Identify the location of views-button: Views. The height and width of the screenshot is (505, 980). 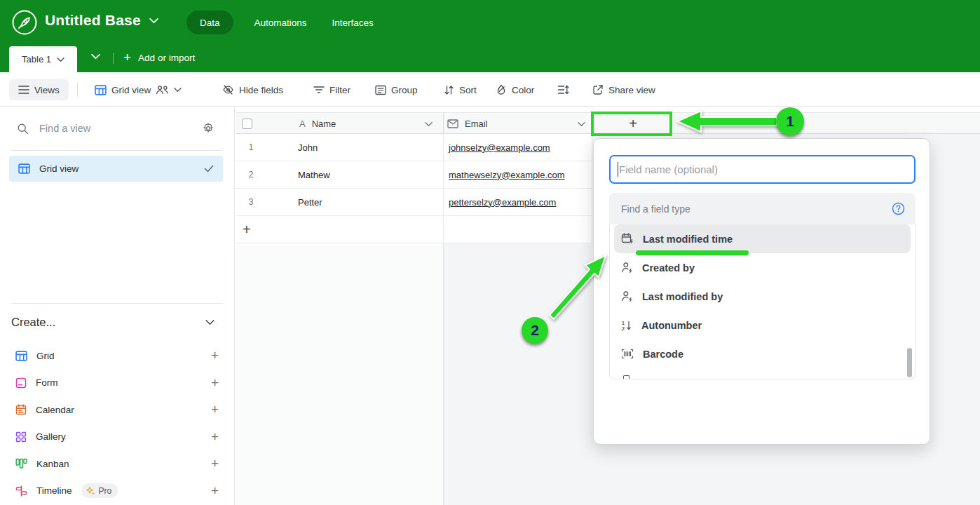
(39, 90).